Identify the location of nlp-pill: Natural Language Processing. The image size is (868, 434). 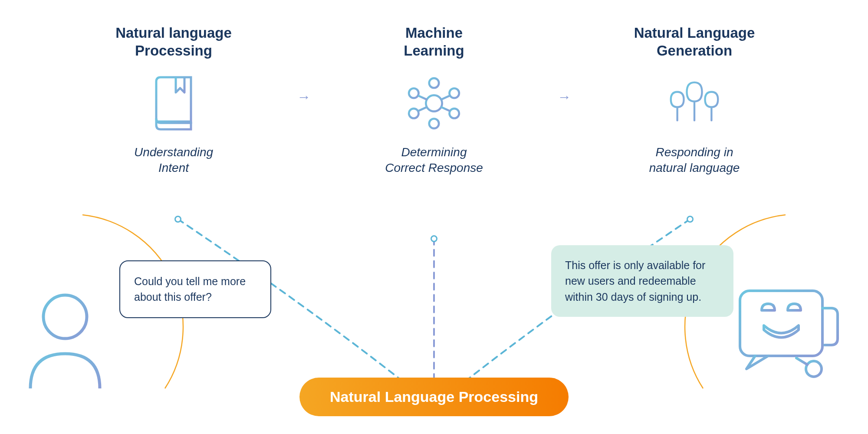
(434, 397).